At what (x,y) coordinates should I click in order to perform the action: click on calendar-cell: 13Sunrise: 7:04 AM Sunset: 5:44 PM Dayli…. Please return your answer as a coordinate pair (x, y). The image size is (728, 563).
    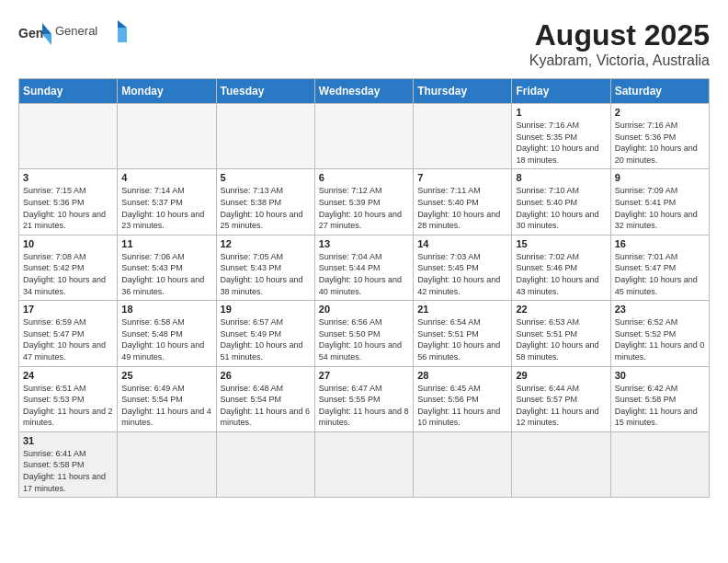
    Looking at the image, I should click on (364, 267).